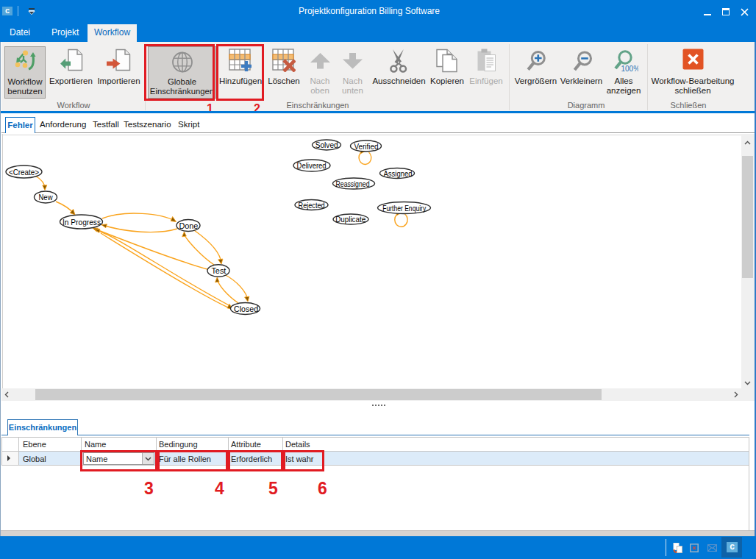  I want to click on svg-text: Test, so click(218, 271).